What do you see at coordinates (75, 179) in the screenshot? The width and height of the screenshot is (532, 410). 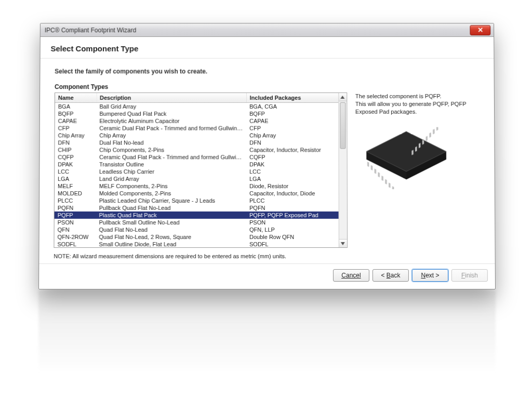 I see `cell-name: LGA` at bounding box center [75, 179].